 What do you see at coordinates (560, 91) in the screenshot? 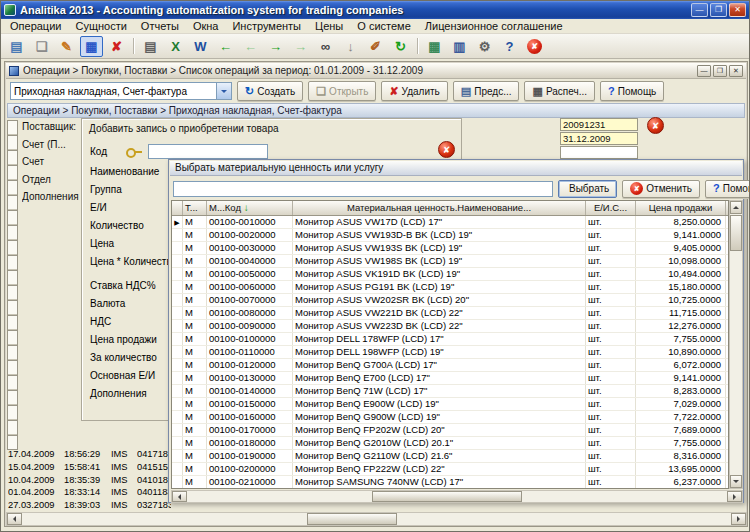
I see `Распеч...: ▦ Распеч...` at bounding box center [560, 91].